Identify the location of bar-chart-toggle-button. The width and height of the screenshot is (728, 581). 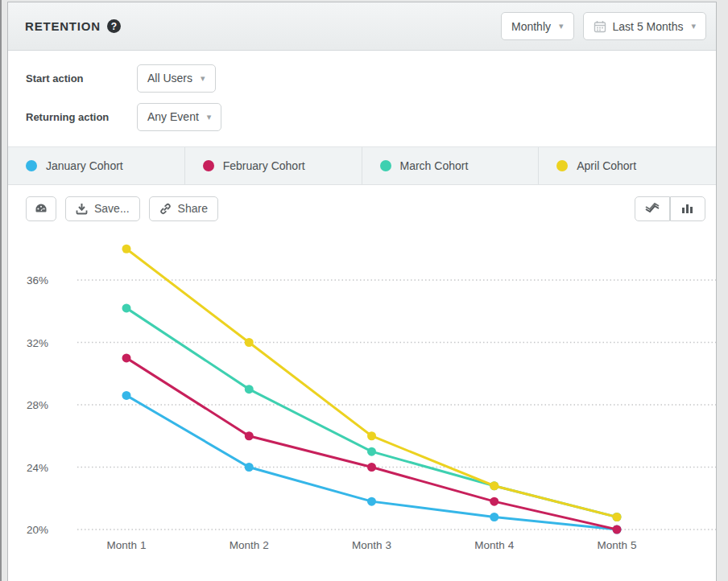
(688, 209).